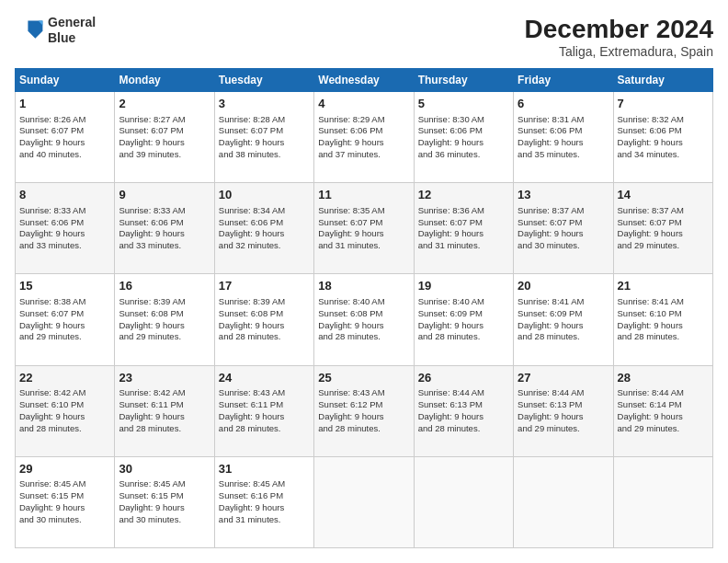 Image resolution: width=728 pixels, height=563 pixels. Describe the element at coordinates (64, 469) in the screenshot. I see `day-number: 29` at that location.